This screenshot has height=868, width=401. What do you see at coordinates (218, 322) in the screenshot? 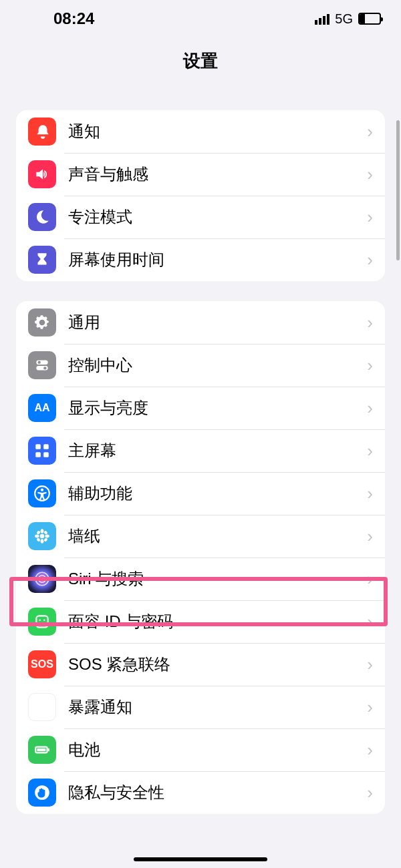
I see `row-label: 通用` at bounding box center [218, 322].